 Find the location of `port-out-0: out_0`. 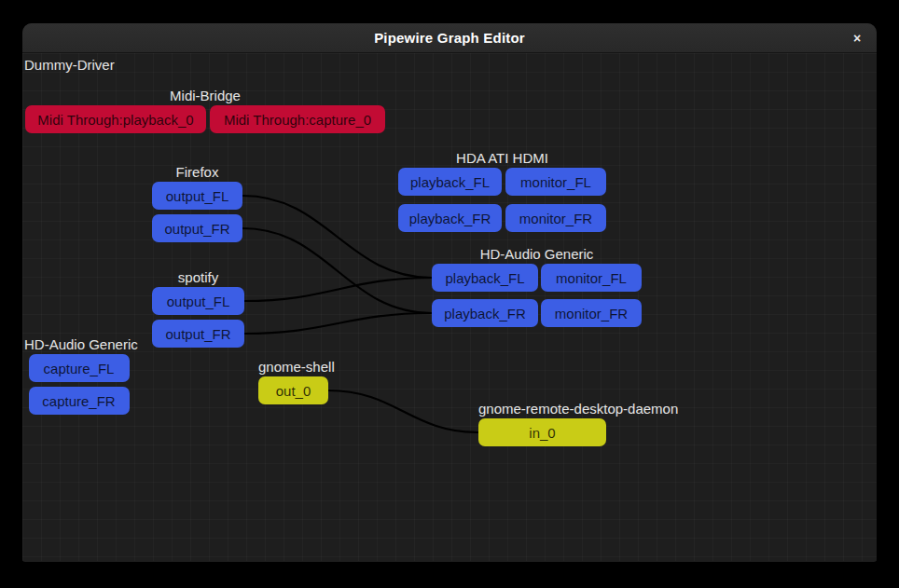

port-out-0: out_0 is located at coordinates (293, 390).